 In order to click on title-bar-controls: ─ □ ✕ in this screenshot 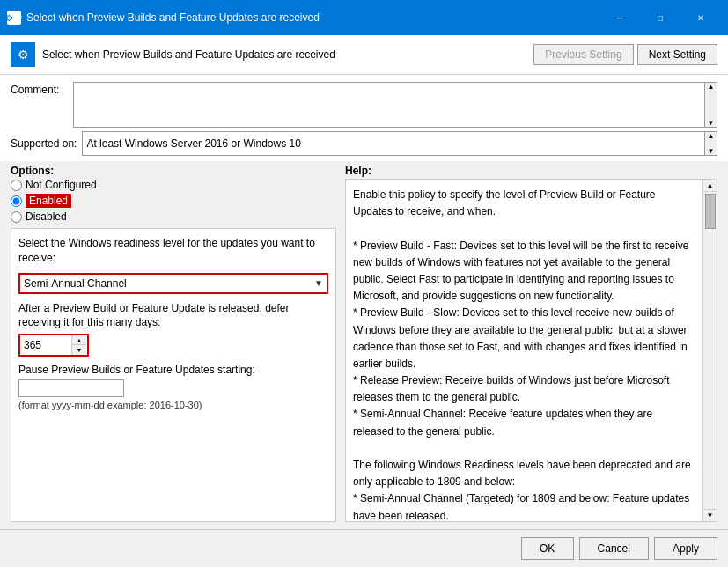, I will do `click(660, 18)`.